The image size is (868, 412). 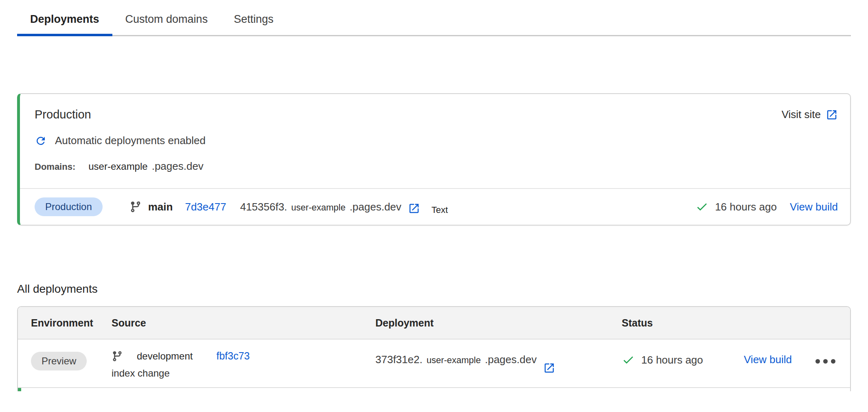 What do you see at coordinates (130, 141) in the screenshot?
I see `auto-deployments-text: Automatic deployments enabled` at bounding box center [130, 141].